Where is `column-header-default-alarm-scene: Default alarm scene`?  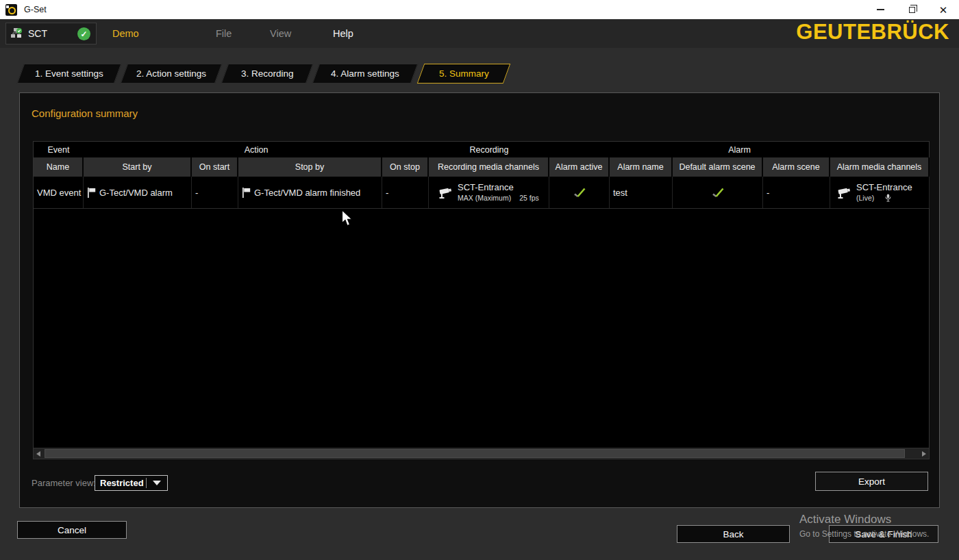
column-header-default-alarm-scene: Default alarm scene is located at coordinates (718, 167).